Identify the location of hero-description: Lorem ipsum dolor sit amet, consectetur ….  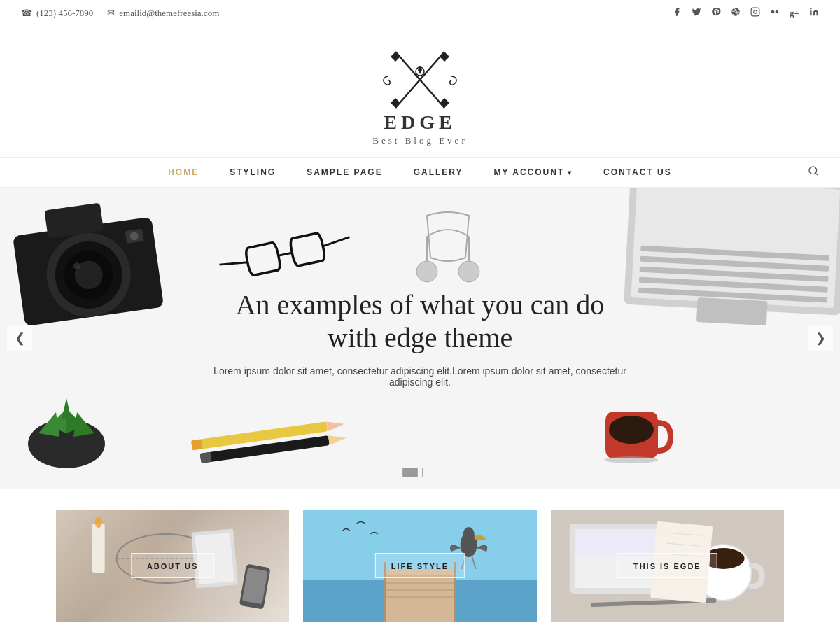
(420, 377).